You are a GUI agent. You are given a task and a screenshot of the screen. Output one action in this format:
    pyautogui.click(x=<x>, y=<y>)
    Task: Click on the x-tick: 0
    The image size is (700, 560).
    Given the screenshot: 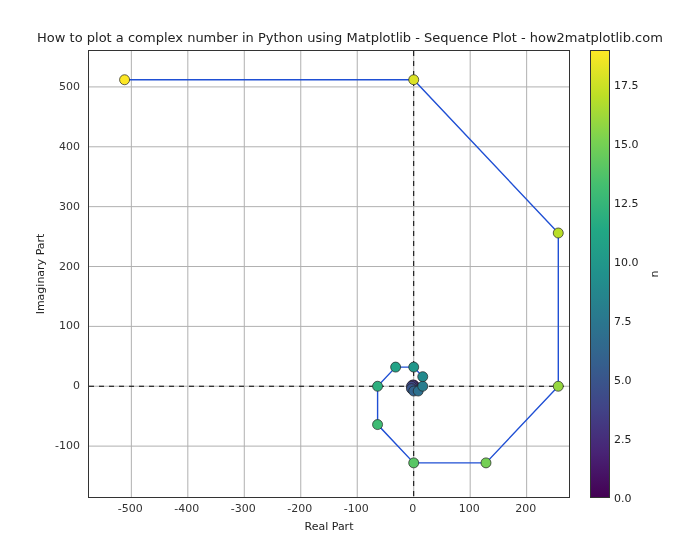 What is the action you would take?
    pyautogui.click(x=412, y=508)
    